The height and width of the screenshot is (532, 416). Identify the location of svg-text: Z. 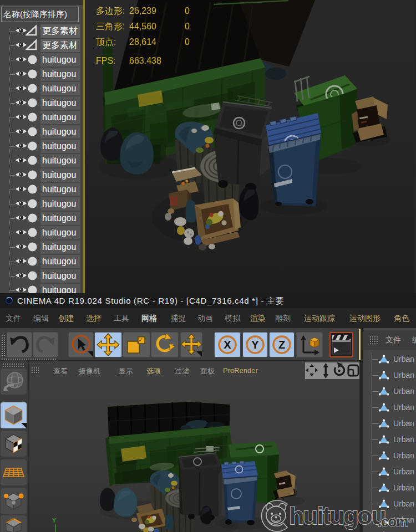
(282, 345).